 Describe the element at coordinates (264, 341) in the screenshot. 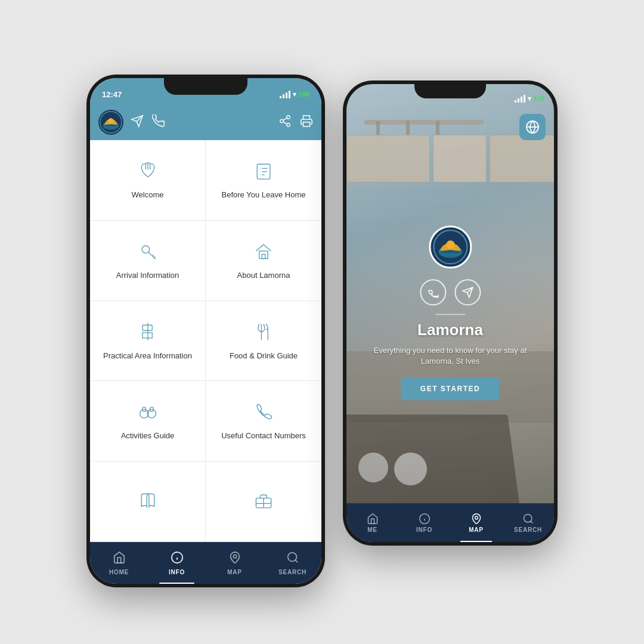

I see `menu-cell-food: Food & Drink Guide` at that location.